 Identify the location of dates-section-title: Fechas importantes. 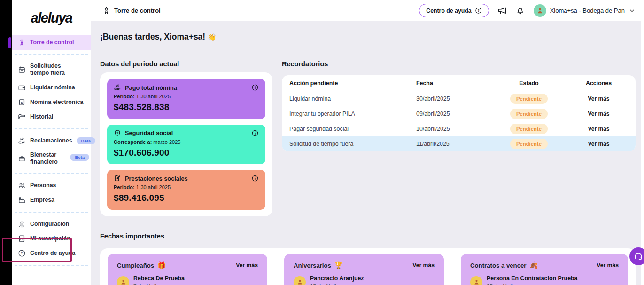
(132, 236).